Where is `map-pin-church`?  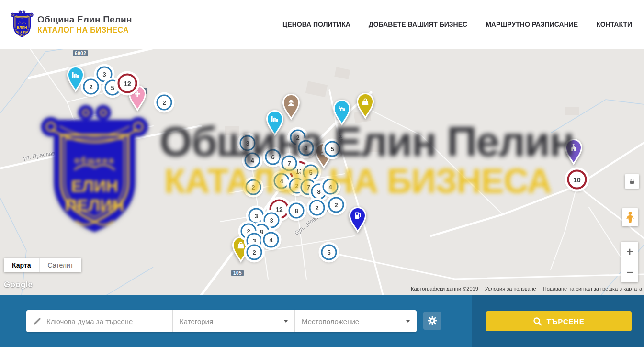
map-pin-church is located at coordinates (574, 152).